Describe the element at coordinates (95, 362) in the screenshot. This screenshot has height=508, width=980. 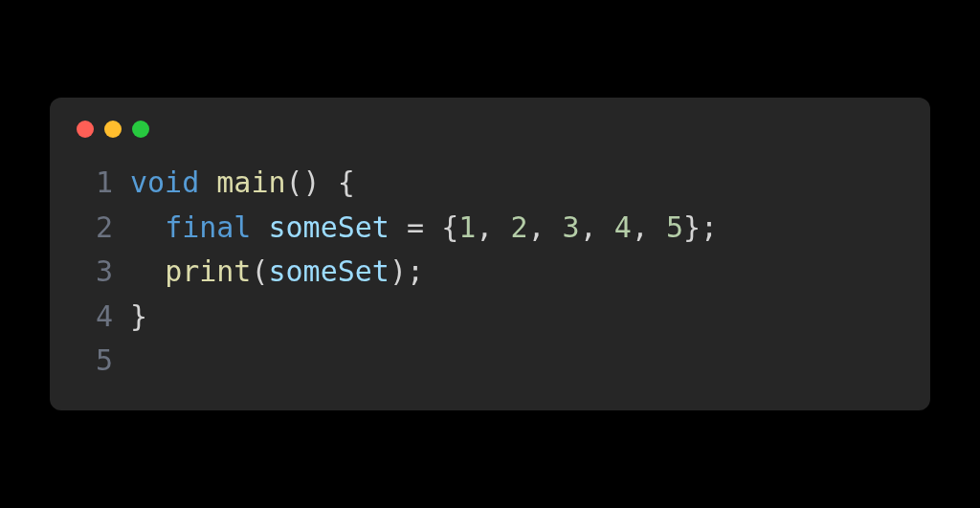
I see `line-number: 5` at that location.